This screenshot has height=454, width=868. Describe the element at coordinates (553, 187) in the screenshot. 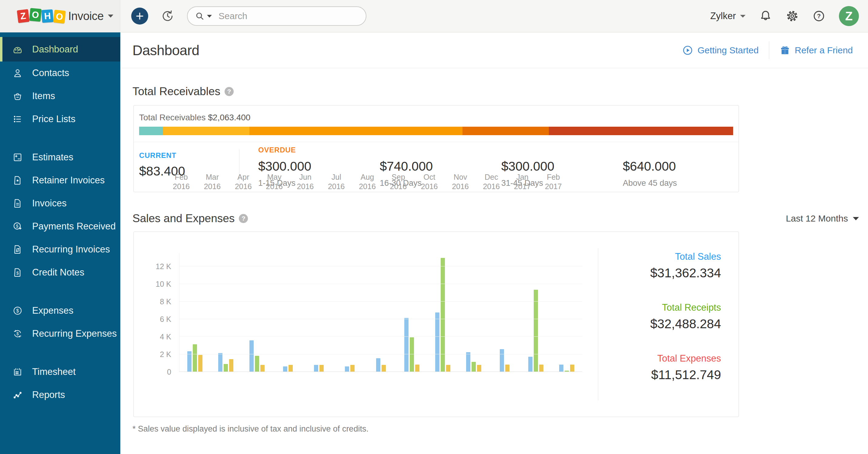

I see `x-tick-year: 2017` at that location.